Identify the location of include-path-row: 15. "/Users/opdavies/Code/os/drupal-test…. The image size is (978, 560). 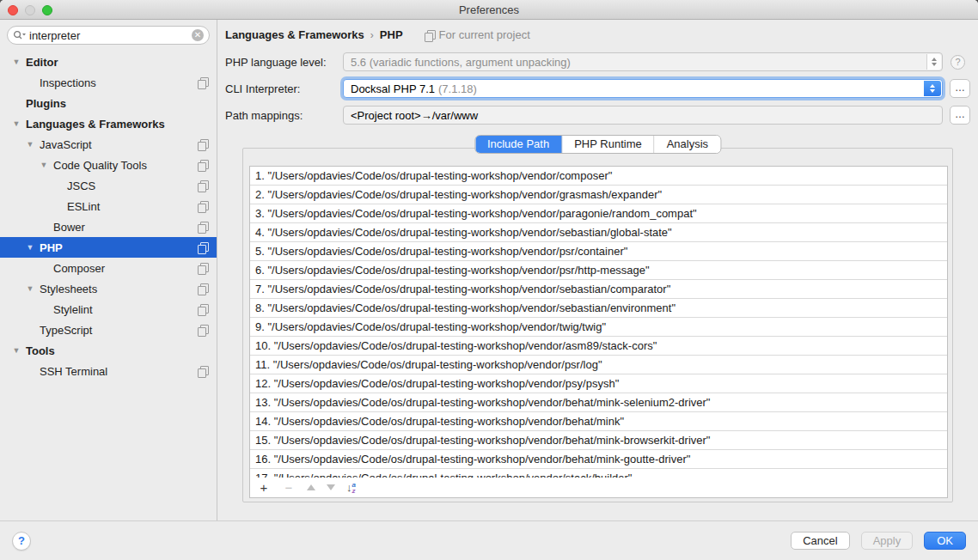
(598, 441).